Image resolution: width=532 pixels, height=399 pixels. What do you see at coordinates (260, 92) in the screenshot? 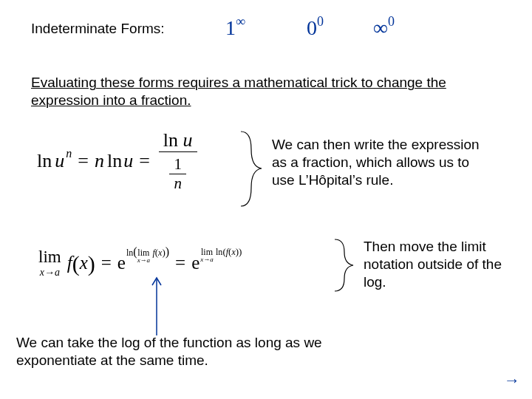
I see `intro-paragraph: Evaluating these forms requires a mathem…` at bounding box center [260, 92].